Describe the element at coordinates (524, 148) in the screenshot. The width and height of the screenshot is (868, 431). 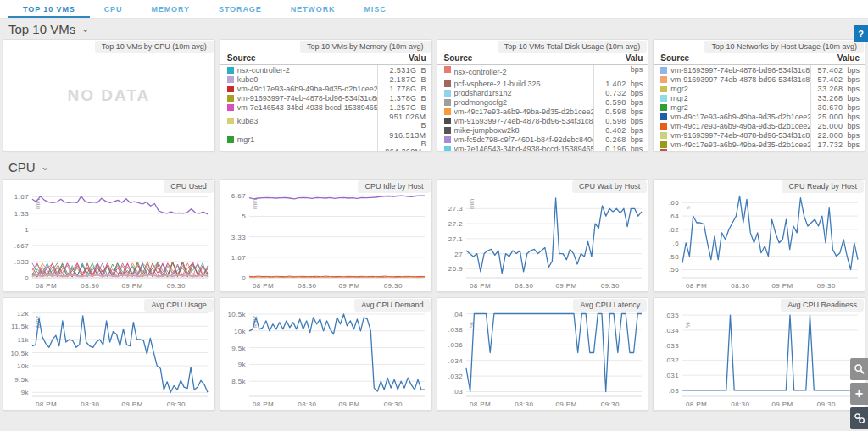
I see `source-name: vm-7e146543-34bd-4938-bccd-15389465aa4f` at that location.